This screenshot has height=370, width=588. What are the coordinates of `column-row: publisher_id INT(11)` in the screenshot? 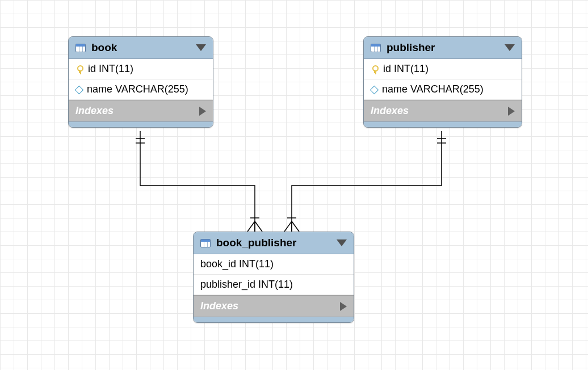 It's located at (274, 285).